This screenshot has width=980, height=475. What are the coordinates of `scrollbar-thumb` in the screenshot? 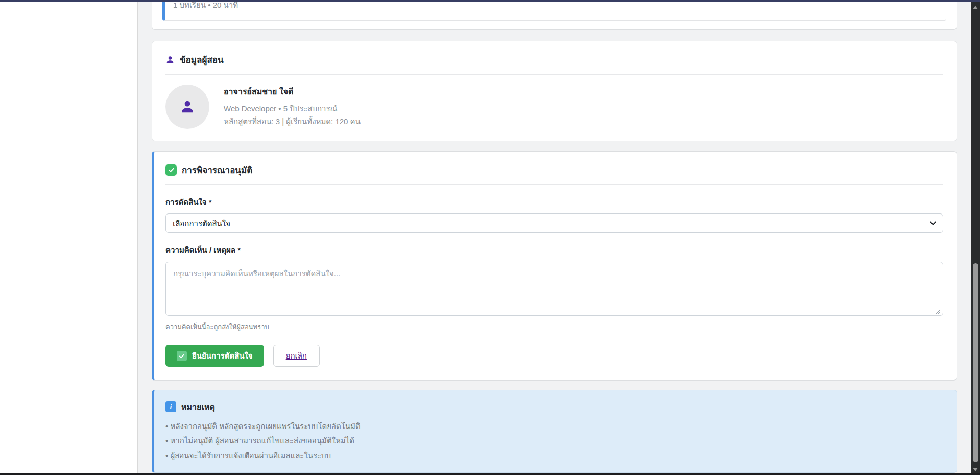 It's located at (975, 363).